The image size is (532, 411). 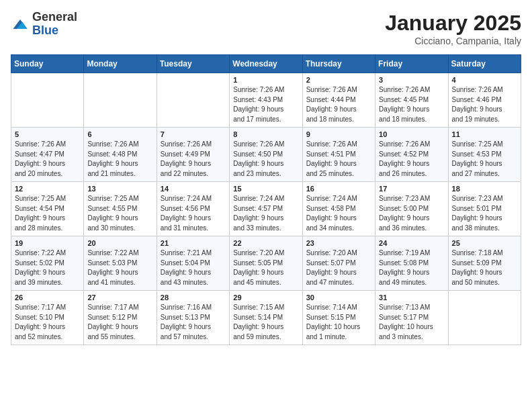 I want to click on calendar-cell: 2Sunrise: 7:26 AM Sunset: 4:44 PM Daylig…, so click(x=339, y=101).